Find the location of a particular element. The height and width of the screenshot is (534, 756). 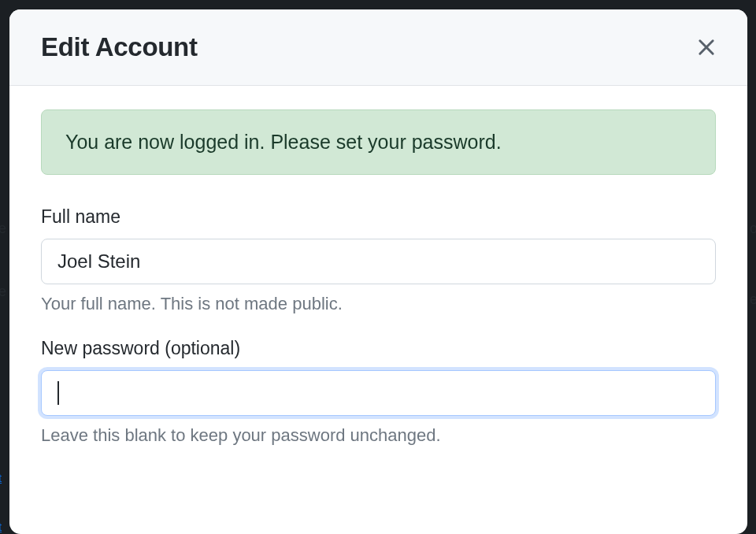

bg-text-fragment: o is located at coordinates (753, 228).